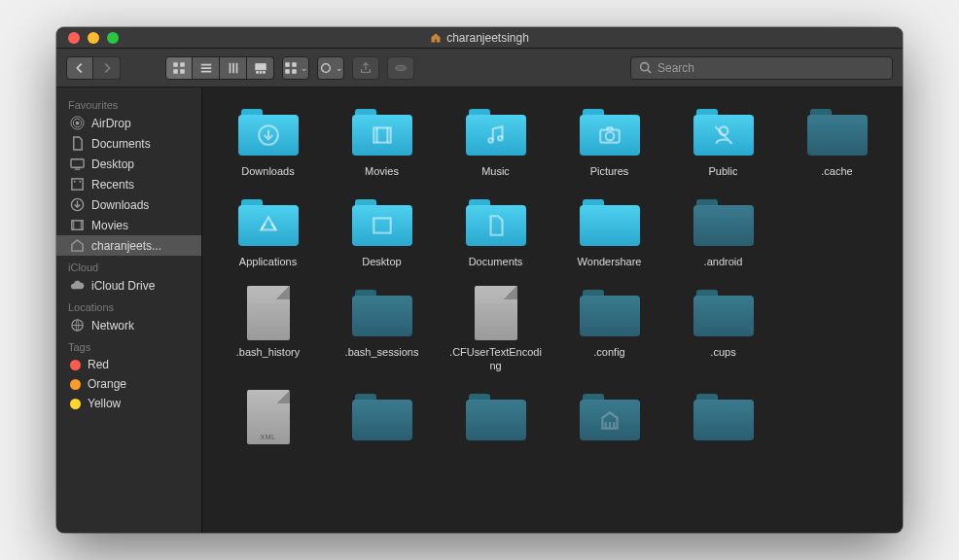  Describe the element at coordinates (480, 68) in the screenshot. I see `toolbar: ⌄ ⌄` at that location.